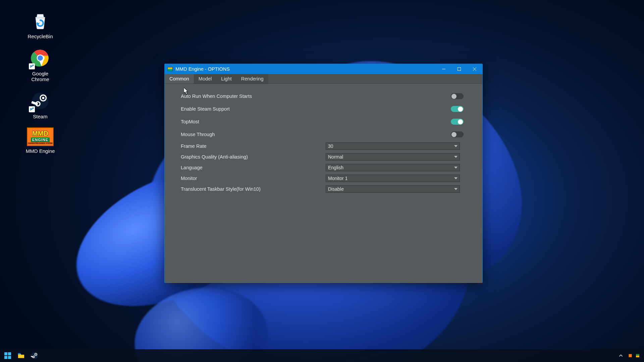 The width and height of the screenshot is (644, 362). I want to click on select-value: Monitor 1, so click(338, 178).